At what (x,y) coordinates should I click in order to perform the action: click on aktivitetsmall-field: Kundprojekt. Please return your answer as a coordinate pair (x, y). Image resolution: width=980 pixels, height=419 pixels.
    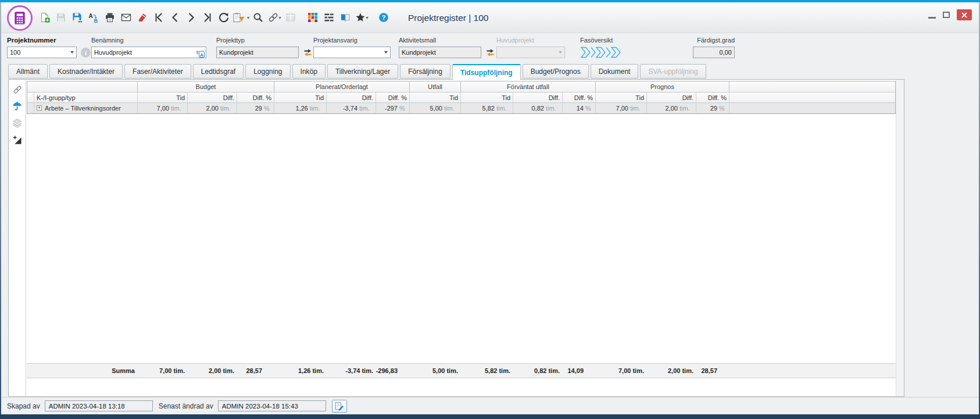
    Looking at the image, I should click on (440, 52).